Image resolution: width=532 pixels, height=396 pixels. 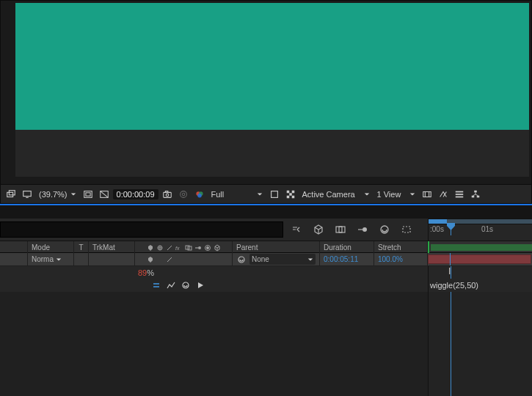 I want to click on timeline-topbar: :00s 01s, so click(x=266, y=230).